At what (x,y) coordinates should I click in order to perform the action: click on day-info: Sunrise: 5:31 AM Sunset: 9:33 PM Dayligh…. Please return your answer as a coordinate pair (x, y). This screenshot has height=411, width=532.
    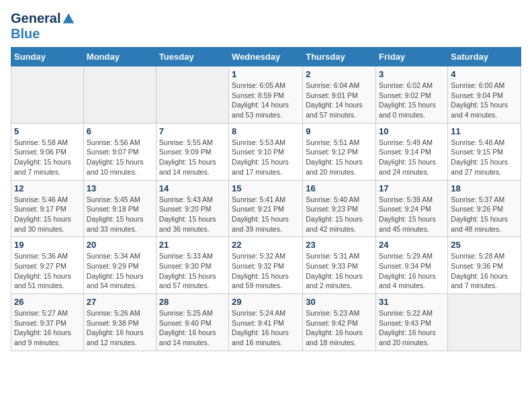
    Looking at the image, I should click on (339, 271).